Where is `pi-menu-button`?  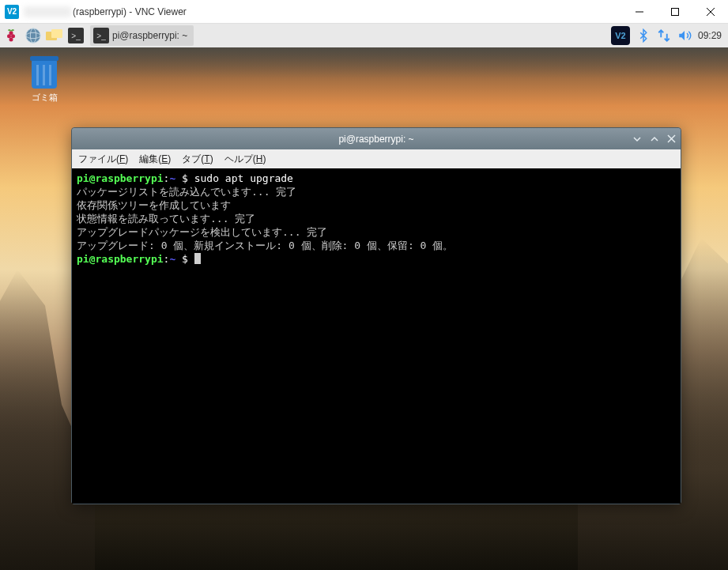
pi-menu-button is located at coordinates (11, 36).